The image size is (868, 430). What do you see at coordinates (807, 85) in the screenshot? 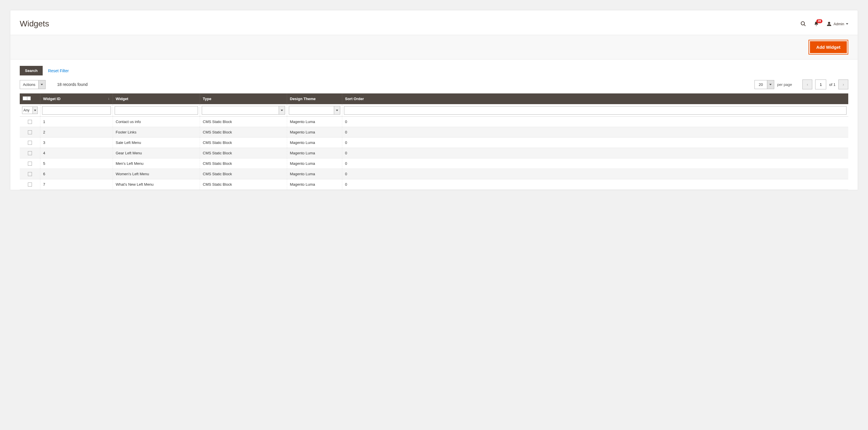
I see `chevron-left-icon: ‹` at bounding box center [807, 85].